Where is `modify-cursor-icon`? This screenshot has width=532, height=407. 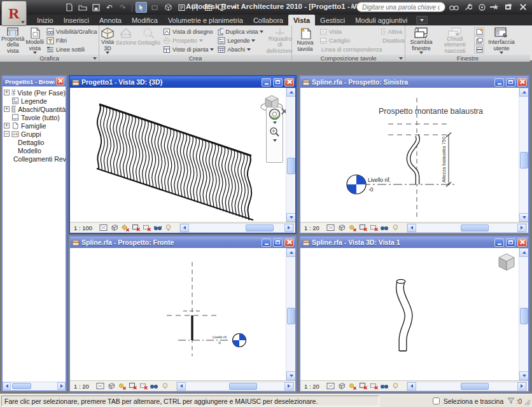
modify-cursor-icon is located at coordinates (141, 8).